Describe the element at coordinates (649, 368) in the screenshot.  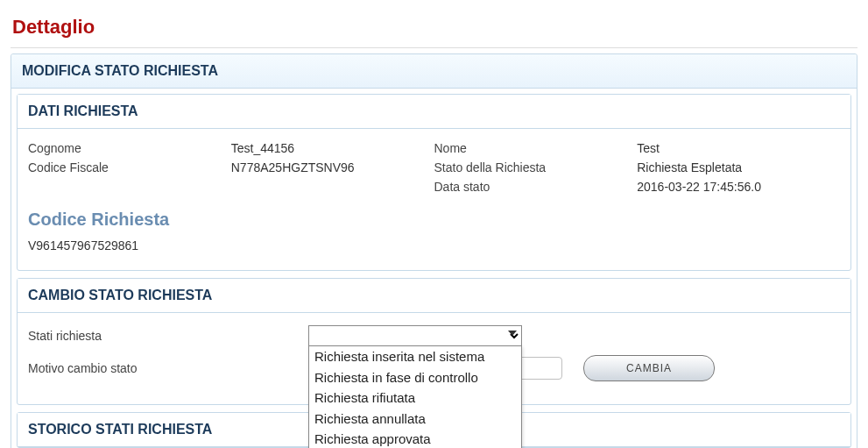
I see `cambia-button: CAMBIA` at that location.